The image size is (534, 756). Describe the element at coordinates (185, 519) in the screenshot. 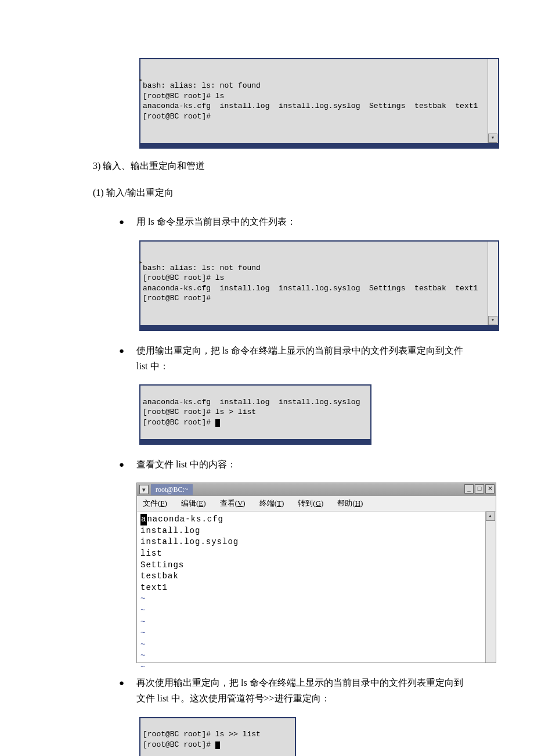

I see `editor-line-0-rest: naconda-ks.cfg` at that location.